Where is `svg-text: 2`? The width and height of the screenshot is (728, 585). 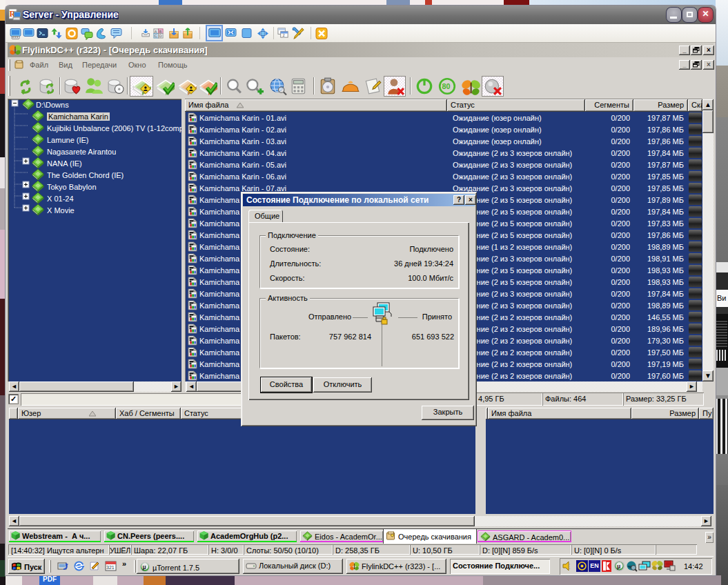 svg-text: 2 is located at coordinates (284, 35).